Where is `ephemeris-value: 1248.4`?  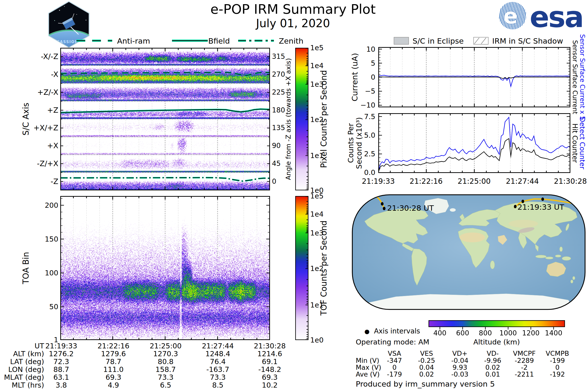
ephemeris-value: 1248.4 is located at coordinates (218, 354).